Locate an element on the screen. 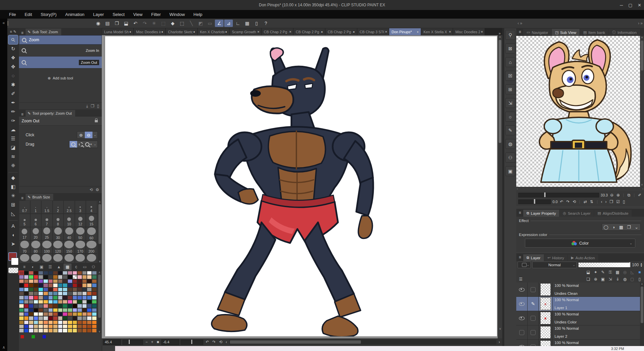  visibility-eye-icon is located at coordinates (522, 318).